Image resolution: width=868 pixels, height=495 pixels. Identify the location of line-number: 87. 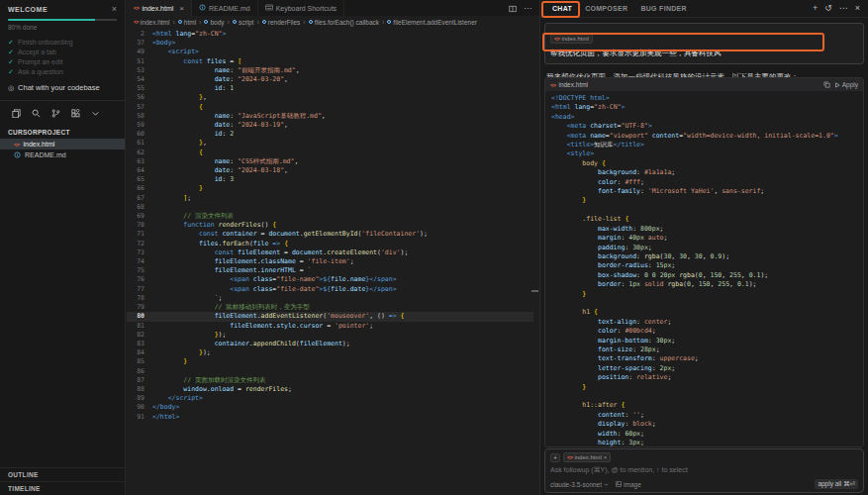
(136, 380).